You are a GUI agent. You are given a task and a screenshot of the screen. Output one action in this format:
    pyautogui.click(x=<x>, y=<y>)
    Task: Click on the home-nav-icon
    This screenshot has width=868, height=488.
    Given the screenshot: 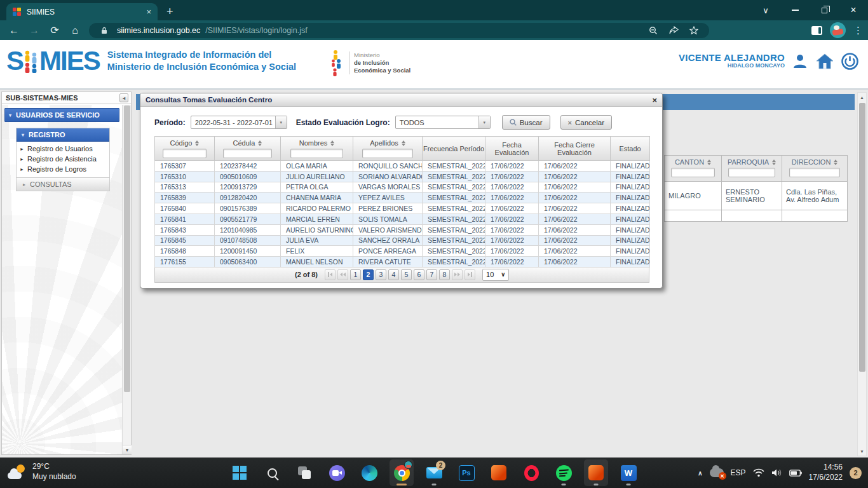 What is the action you would take?
    pyautogui.click(x=825, y=61)
    